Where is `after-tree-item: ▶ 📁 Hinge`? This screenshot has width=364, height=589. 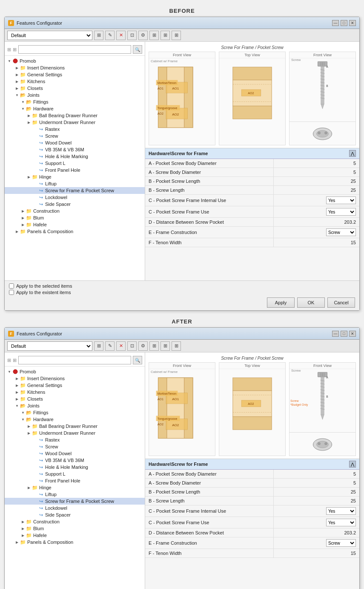
after-tree-item: ▶ 📁 Hinge is located at coordinates (75, 488).